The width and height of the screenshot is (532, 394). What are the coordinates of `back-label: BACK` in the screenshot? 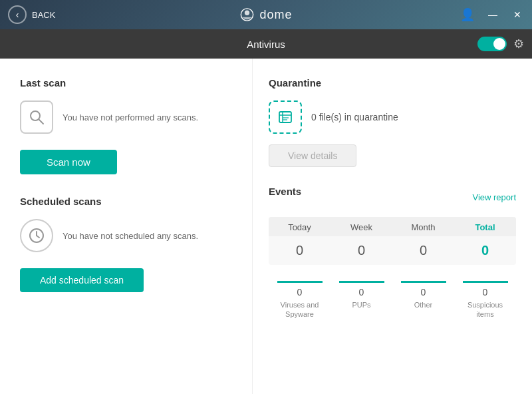 It's located at (44, 15).